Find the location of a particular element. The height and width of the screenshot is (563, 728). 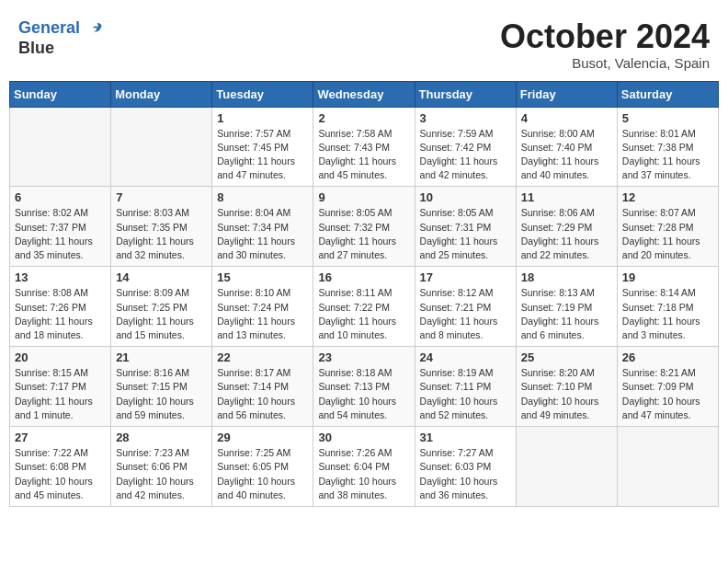

day-info: Sunrise: 8:03 AM Sunset: 7:35 PM Dayligh… is located at coordinates (162, 234).